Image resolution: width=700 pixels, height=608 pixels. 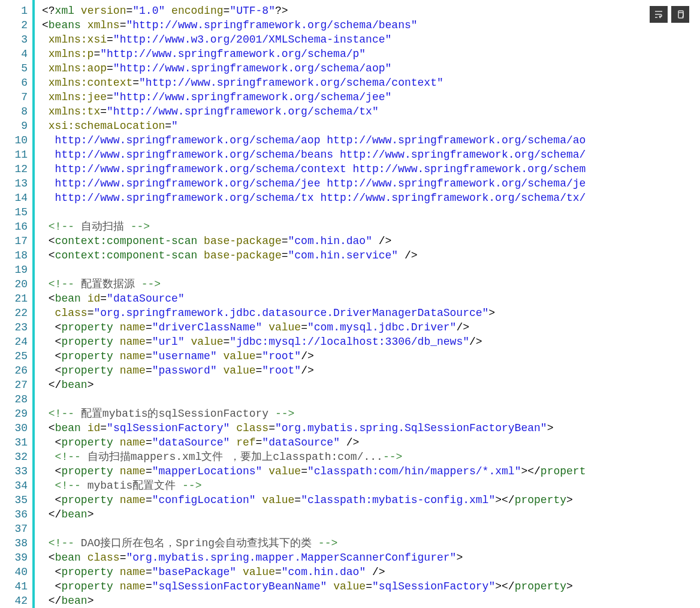 I want to click on code-line: <property name="username" value="root"/>, so click(x=371, y=356).